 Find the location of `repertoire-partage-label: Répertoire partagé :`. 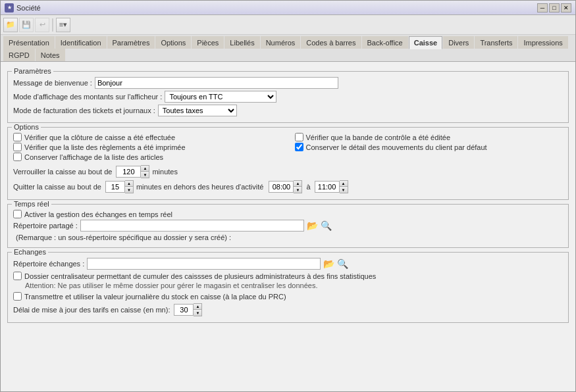

repertoire-partage-label: Répertoire partagé : is located at coordinates (45, 226).